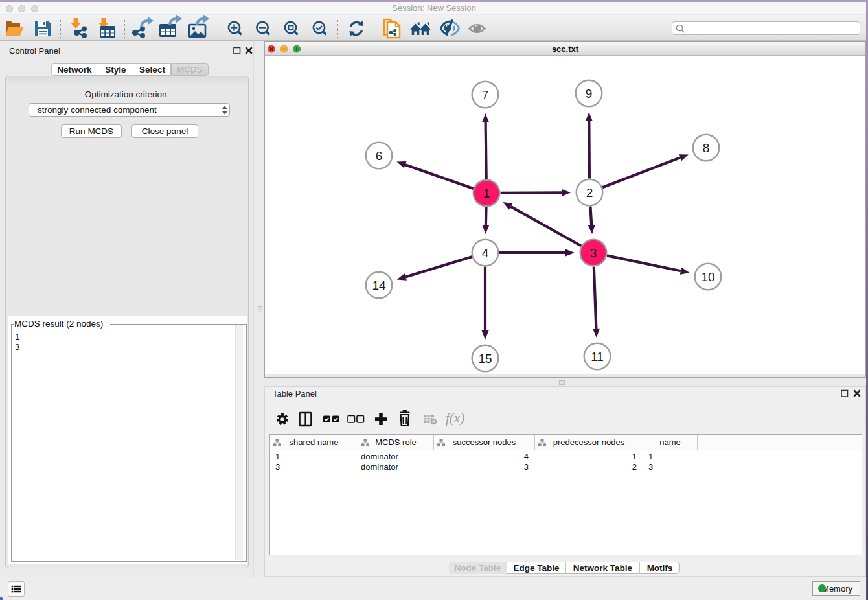 The image size is (868, 600). I want to click on svg-text: 9, so click(589, 93).